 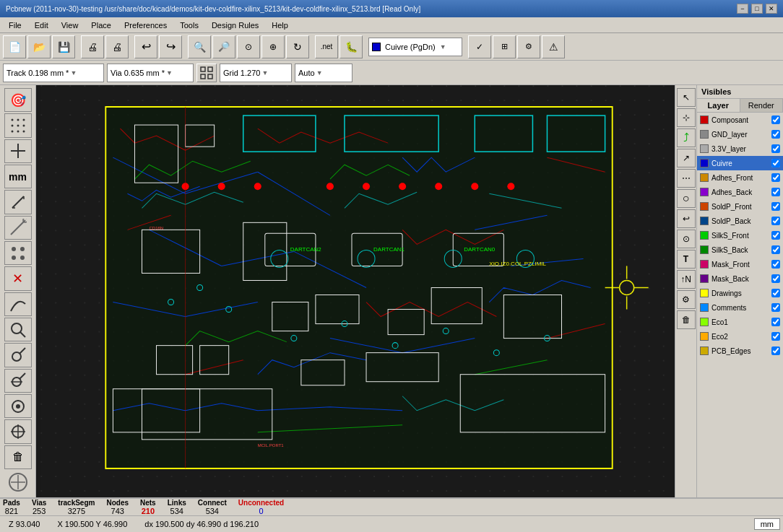 What do you see at coordinates (326, 47) in the screenshot?
I see `ratsnest-button: .net` at bounding box center [326, 47].